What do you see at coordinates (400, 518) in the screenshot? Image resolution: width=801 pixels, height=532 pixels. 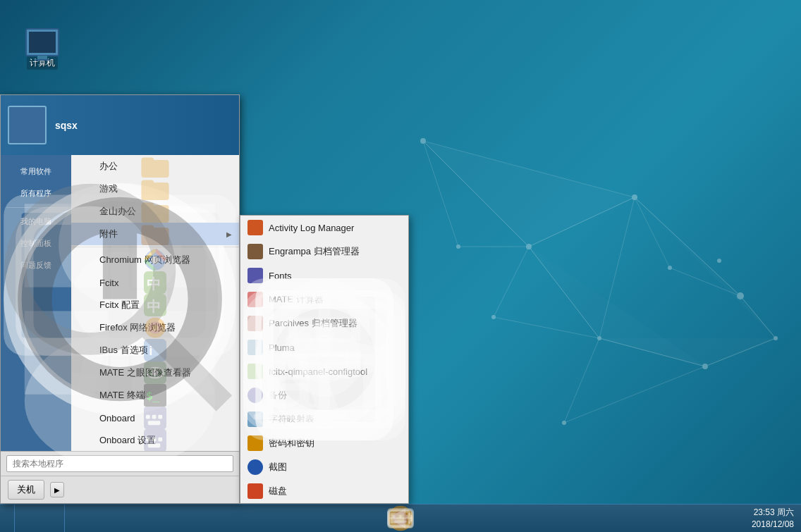 I see `taskbar: 23:53 周六 2018/12/08` at bounding box center [400, 518].